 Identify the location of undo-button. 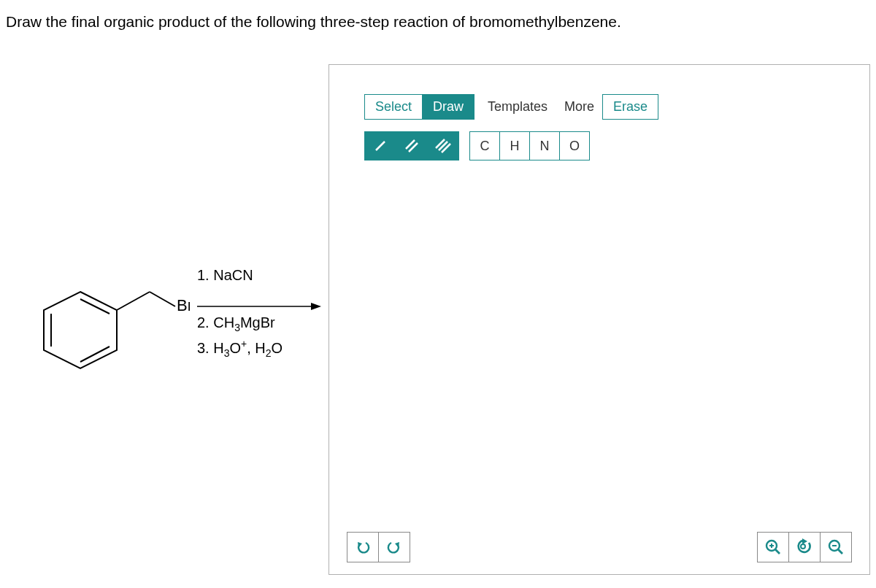
(363, 547).